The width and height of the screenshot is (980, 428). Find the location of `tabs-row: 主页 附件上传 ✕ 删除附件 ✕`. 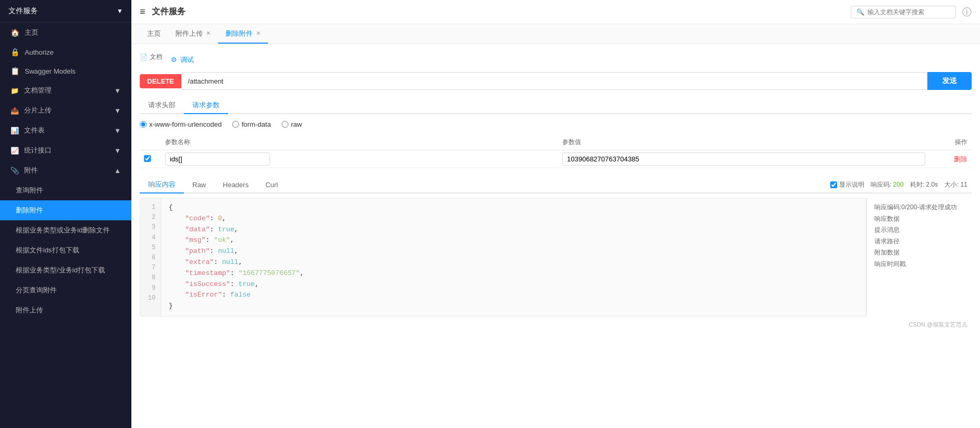

tabs-row: 主页 附件上传 ✕ 删除附件 ✕ is located at coordinates (556, 34).